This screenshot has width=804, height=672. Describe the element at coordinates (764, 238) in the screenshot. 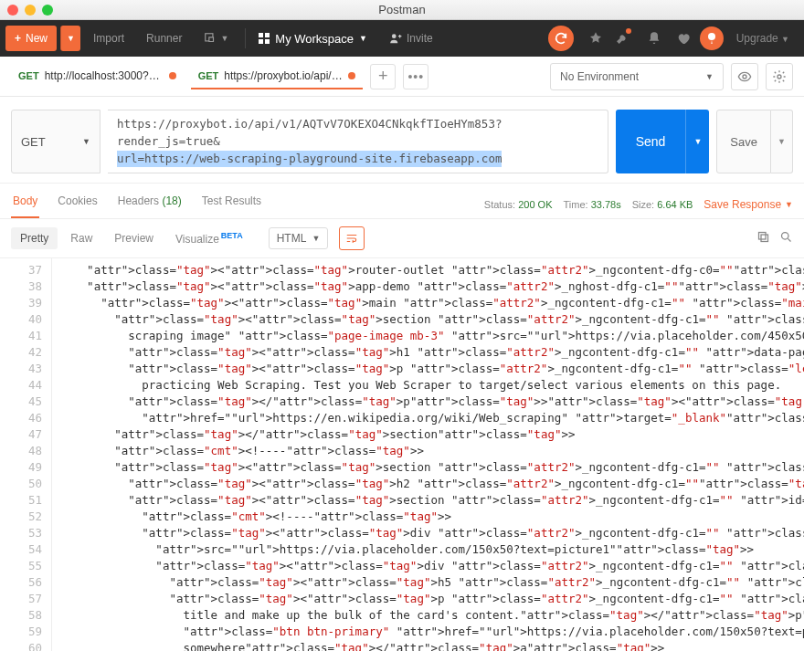

I see `copy-button` at that location.